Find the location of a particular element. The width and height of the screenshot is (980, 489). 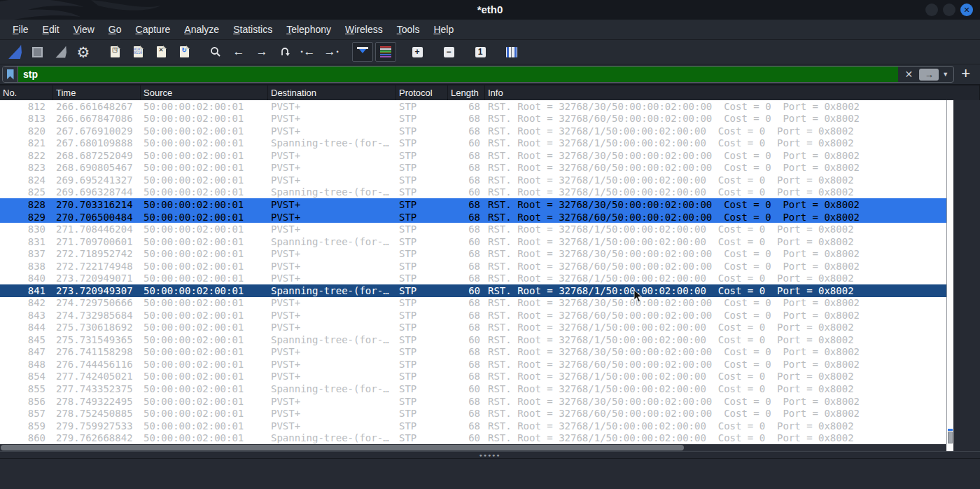

find-packet-button is located at coordinates (216, 52).